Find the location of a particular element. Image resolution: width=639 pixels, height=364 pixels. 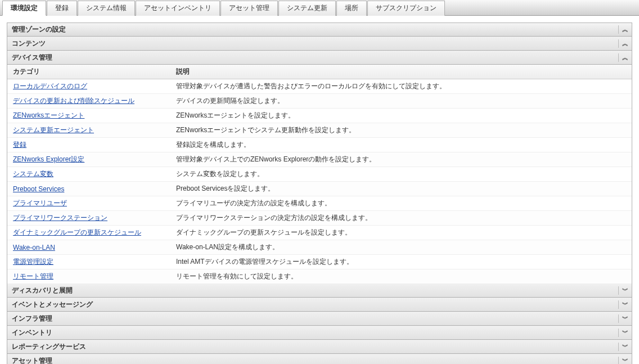

description-cell: 管理対象デバイスが遭遇した警告およびエラーのローカルログを有効にして設定します。 is located at coordinates (401, 87).